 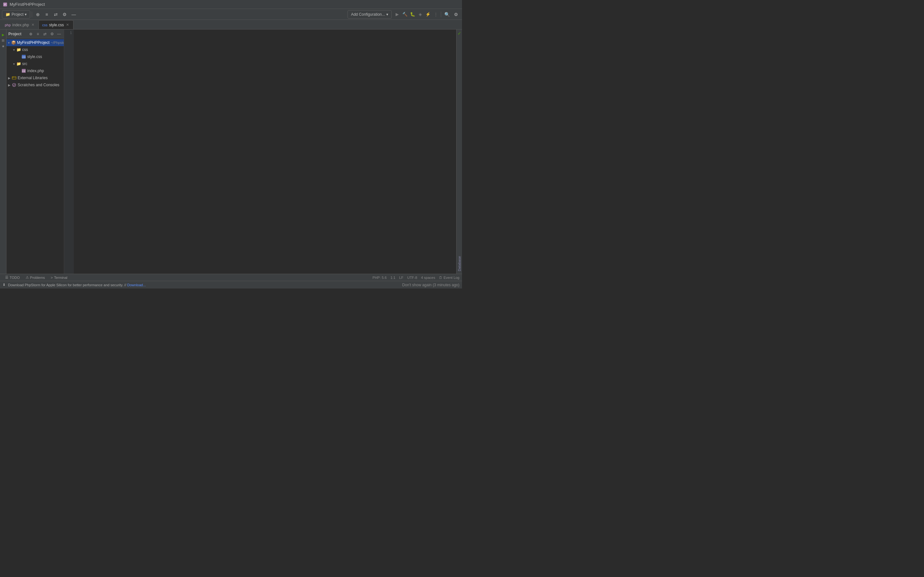 What do you see at coordinates (387, 15) in the screenshot?
I see `config-dropdown-icon: ▾` at bounding box center [387, 15].